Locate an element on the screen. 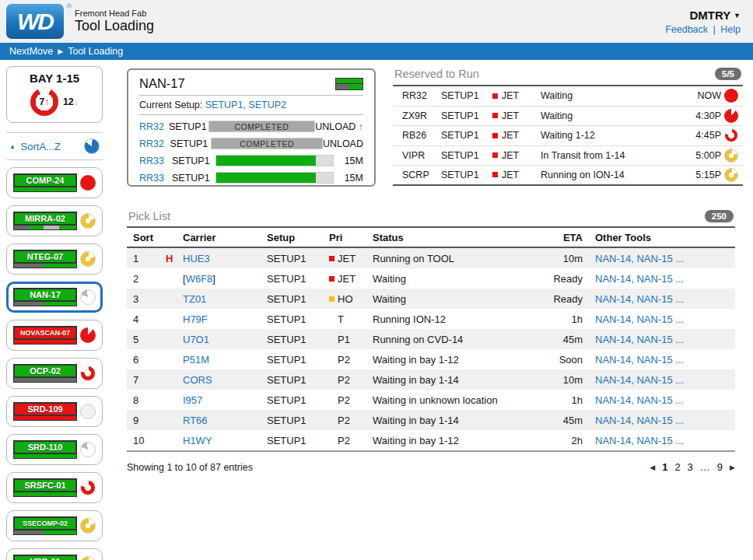  column-header-other-tools: Other Tools is located at coordinates (665, 238).